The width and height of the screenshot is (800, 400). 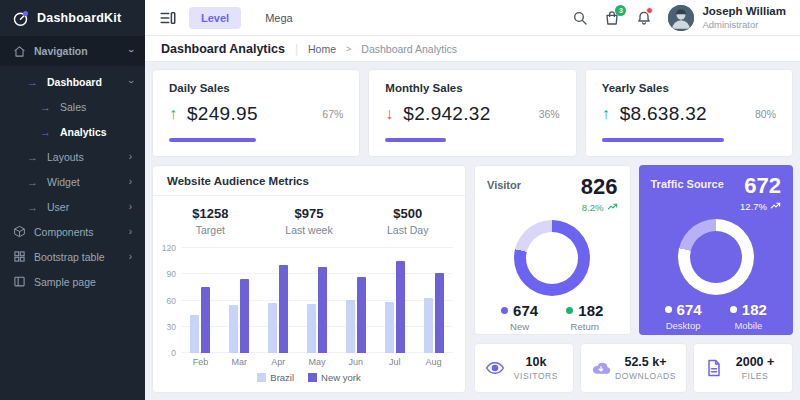 I want to click on bell-icon, so click(x=644, y=18).